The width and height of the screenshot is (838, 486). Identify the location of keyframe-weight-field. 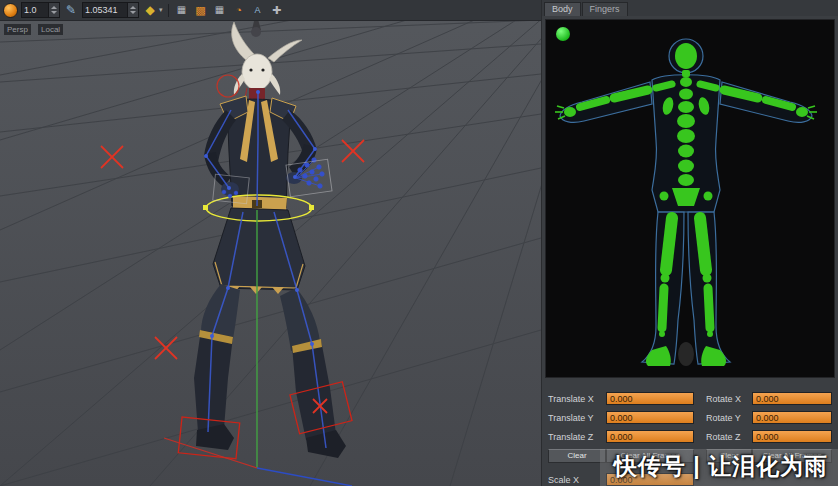
(40, 10).